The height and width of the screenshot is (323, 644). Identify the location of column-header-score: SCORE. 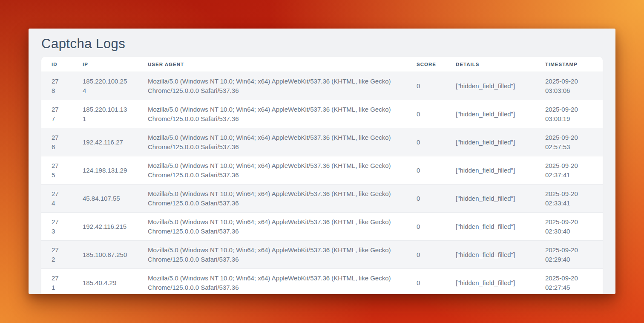
(426, 64).